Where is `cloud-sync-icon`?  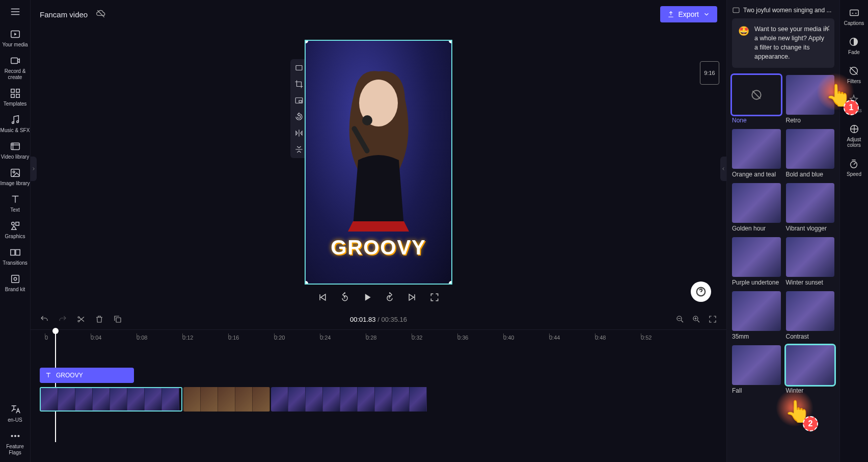
cloud-sync-icon is located at coordinates (101, 14).